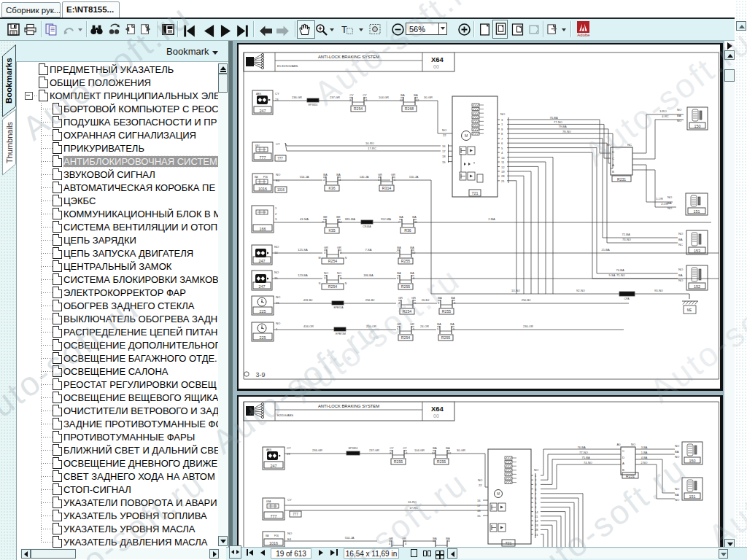  I want to click on svg-text: 9, so click(535, 484).